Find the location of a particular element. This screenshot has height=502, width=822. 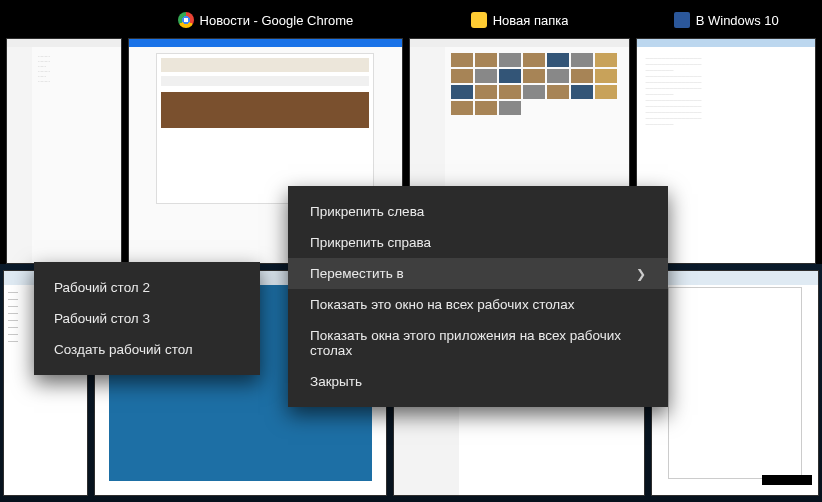

ctx-item-label: Прикрепить справа is located at coordinates (370, 242).